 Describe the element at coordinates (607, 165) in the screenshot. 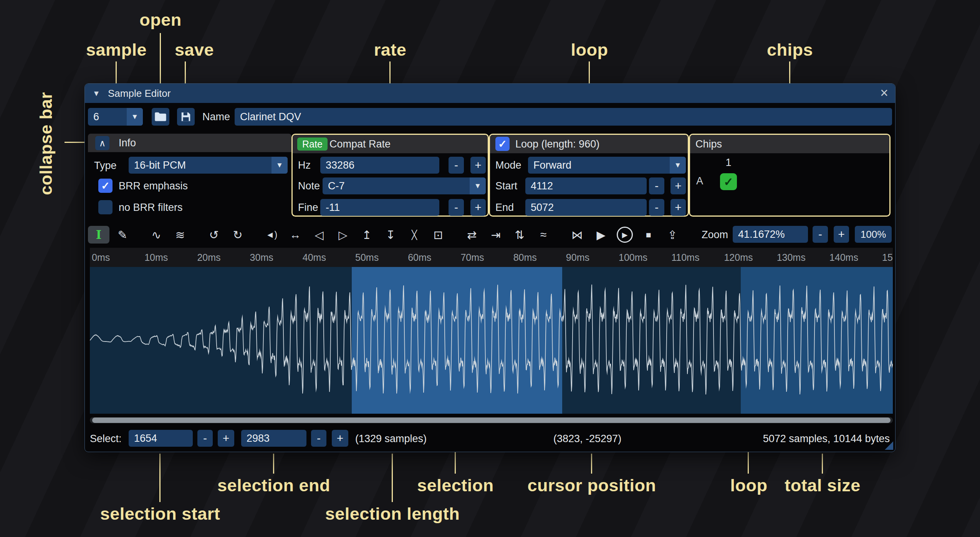

I see `loop-mode-selector: Forward ▼` at that location.